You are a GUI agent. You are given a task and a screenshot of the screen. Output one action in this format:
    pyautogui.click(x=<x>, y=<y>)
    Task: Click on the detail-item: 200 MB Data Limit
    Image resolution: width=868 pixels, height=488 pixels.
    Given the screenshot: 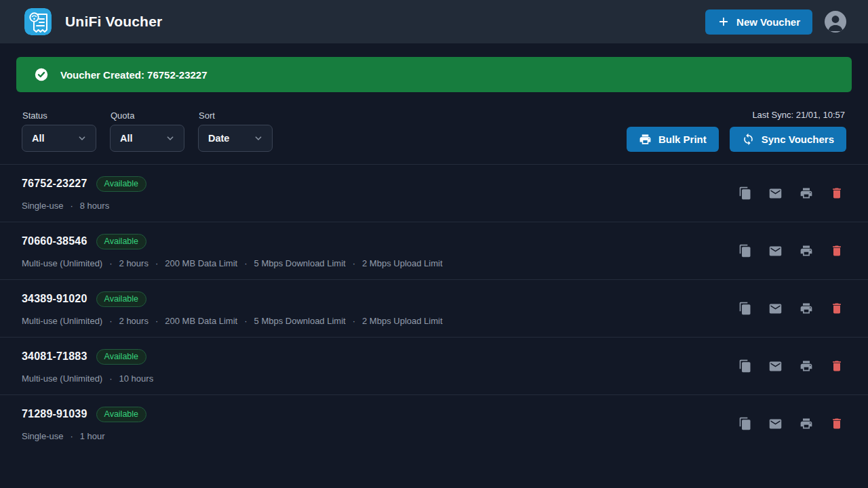 What is the action you would take?
    pyautogui.click(x=201, y=263)
    